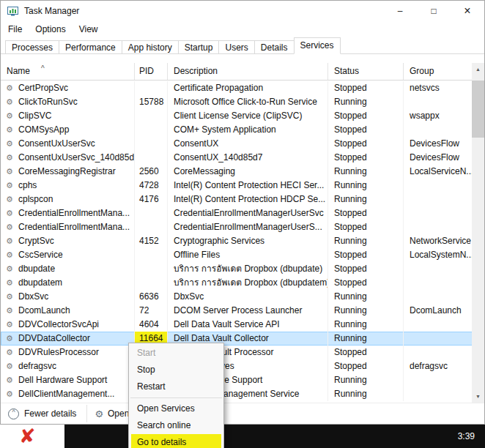 The image size is (485, 448). Describe the element at coordinates (248, 143) in the screenshot. I see `service-description-cell: ConsentUX` at that location.